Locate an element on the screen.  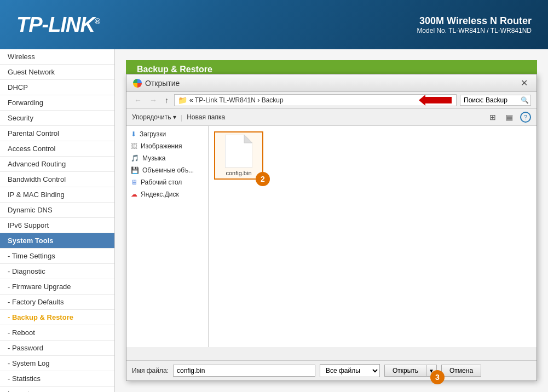
file-type-select: Все файлы is located at coordinates (350, 371).